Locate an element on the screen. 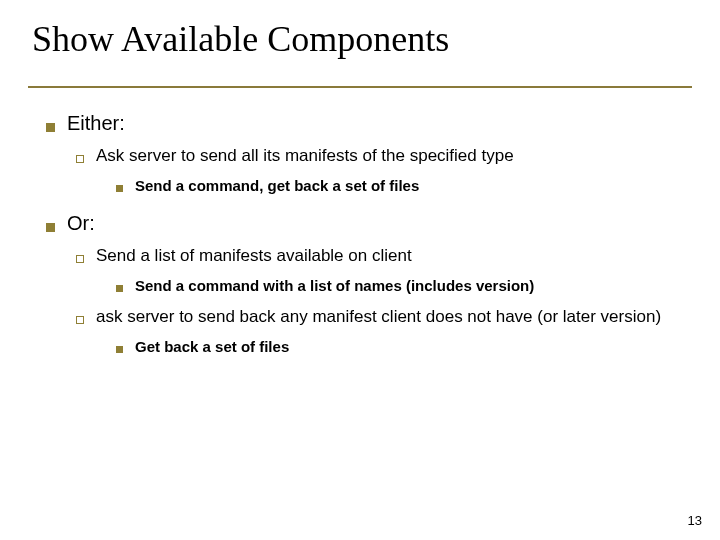 Image resolution: width=720 pixels, height=540 pixels. list-item: Send a list of manifests available on cl… is located at coordinates (384, 270).